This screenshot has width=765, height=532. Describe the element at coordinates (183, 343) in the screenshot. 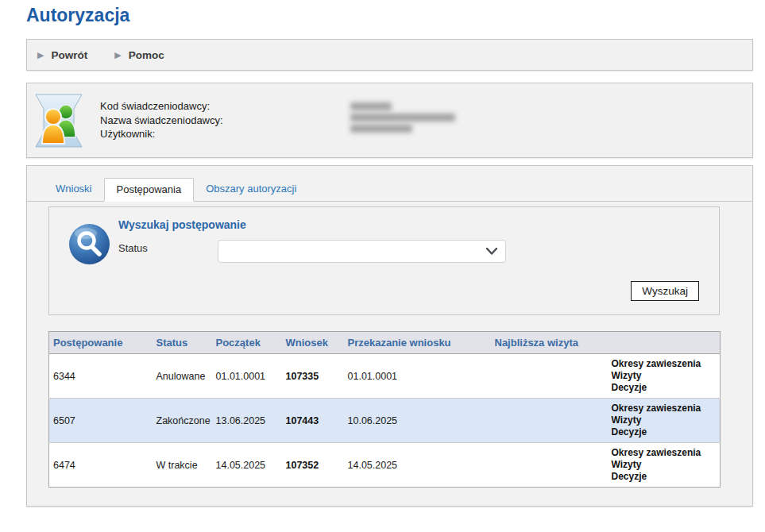

I see `col-header-status: Status` at that location.